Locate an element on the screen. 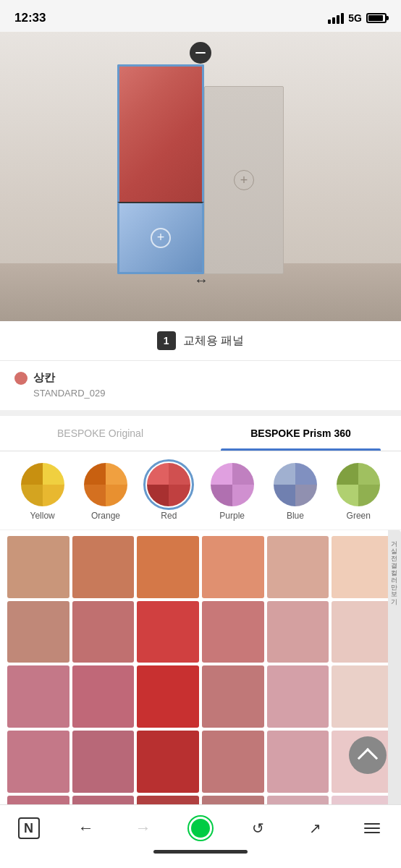 This screenshot has height=868, width=401. minus-button is located at coordinates (200, 53).